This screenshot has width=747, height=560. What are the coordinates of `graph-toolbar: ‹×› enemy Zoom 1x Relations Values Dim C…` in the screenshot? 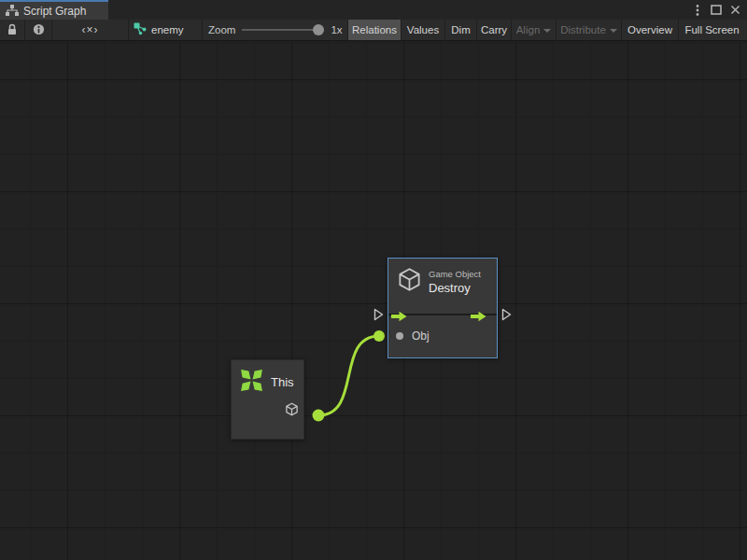 It's located at (374, 30).